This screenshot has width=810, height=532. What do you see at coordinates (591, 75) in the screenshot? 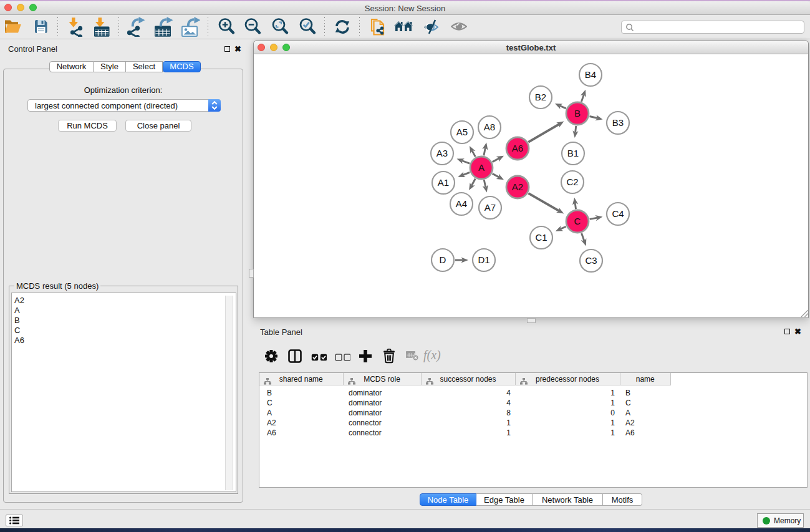
I see `svg-text: B4` at bounding box center [591, 75].